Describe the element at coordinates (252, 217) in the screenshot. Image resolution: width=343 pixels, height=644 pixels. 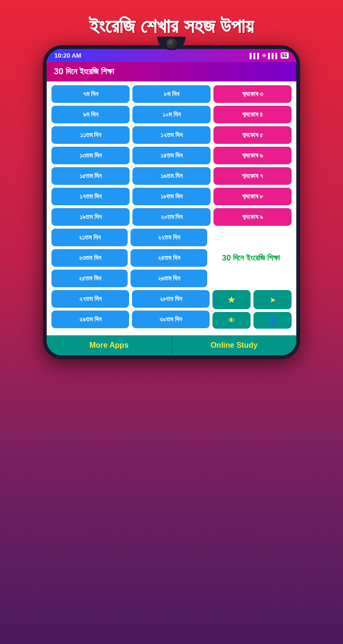
I see `vocab-9-button: শব্দকোষ ৯` at that location.